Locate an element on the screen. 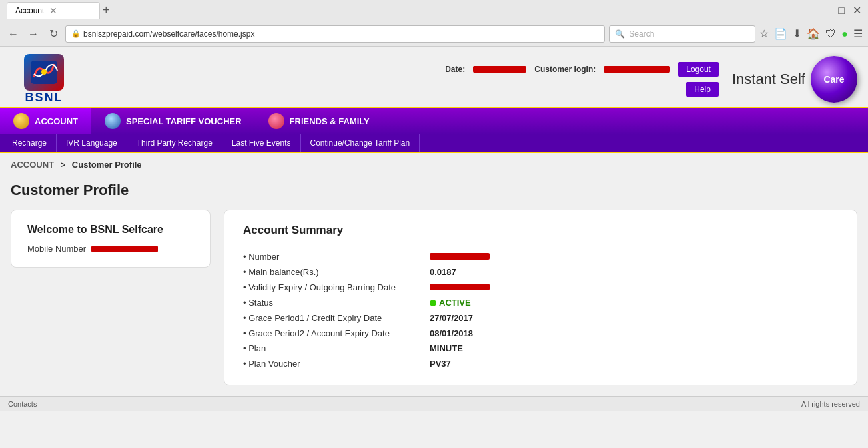  status-text: ACTIVE is located at coordinates (455, 302).